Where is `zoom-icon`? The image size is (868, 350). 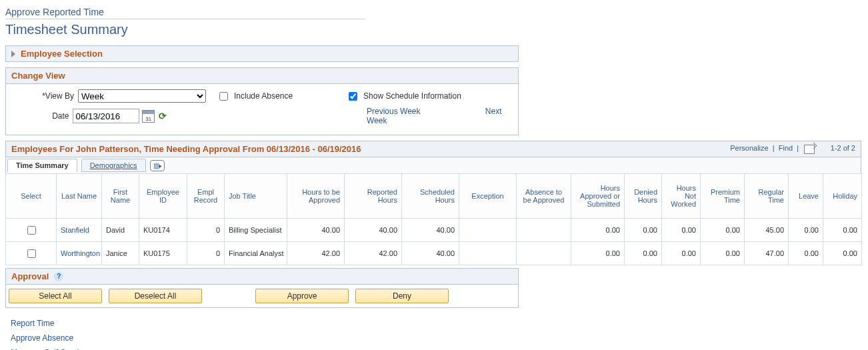 zoom-icon is located at coordinates (809, 149).